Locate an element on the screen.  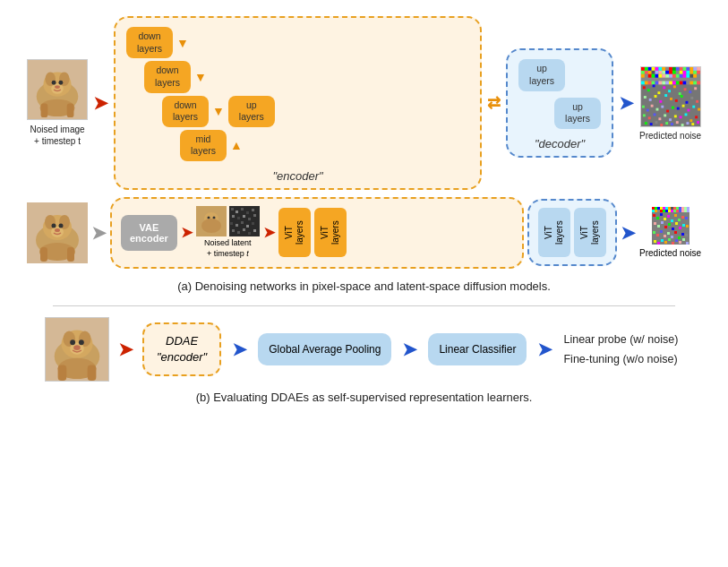
predicted-noise-small-label: Predicted noise is located at coordinates (670, 253).